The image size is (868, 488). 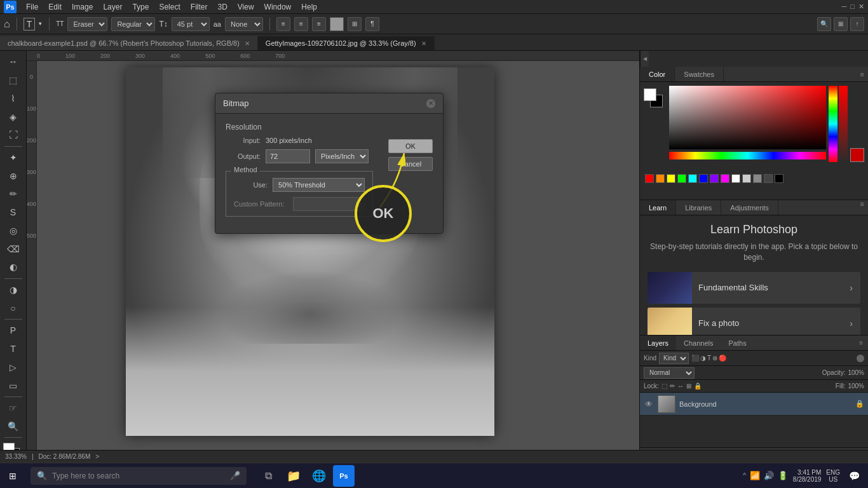 I want to click on swatch-white, so click(x=736, y=179).